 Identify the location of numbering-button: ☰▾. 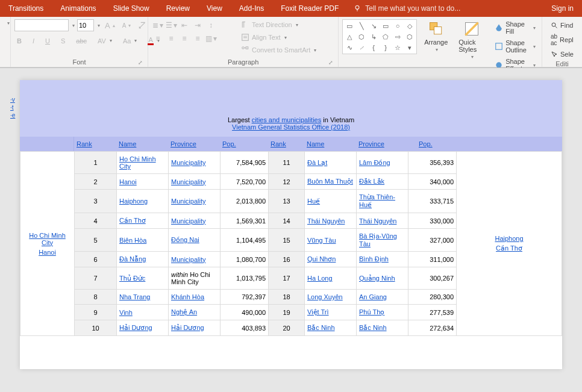
(171, 25).